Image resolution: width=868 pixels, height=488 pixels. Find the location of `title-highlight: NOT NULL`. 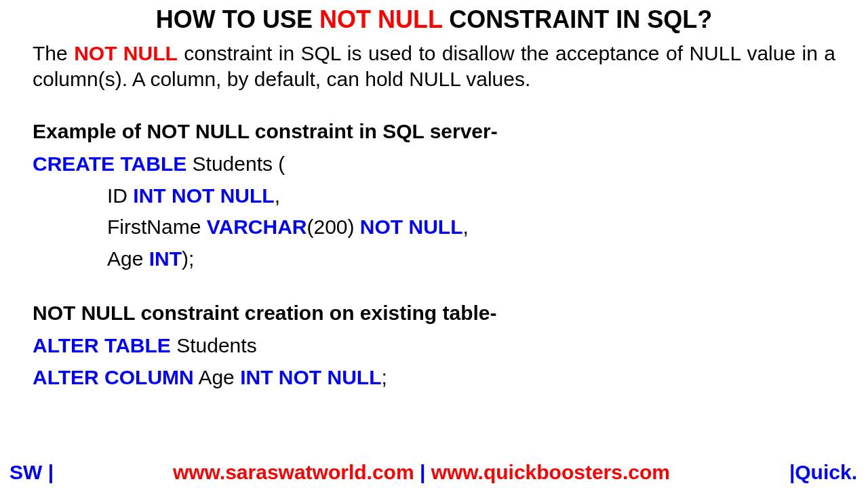

title-highlight: NOT NULL is located at coordinates (381, 19).